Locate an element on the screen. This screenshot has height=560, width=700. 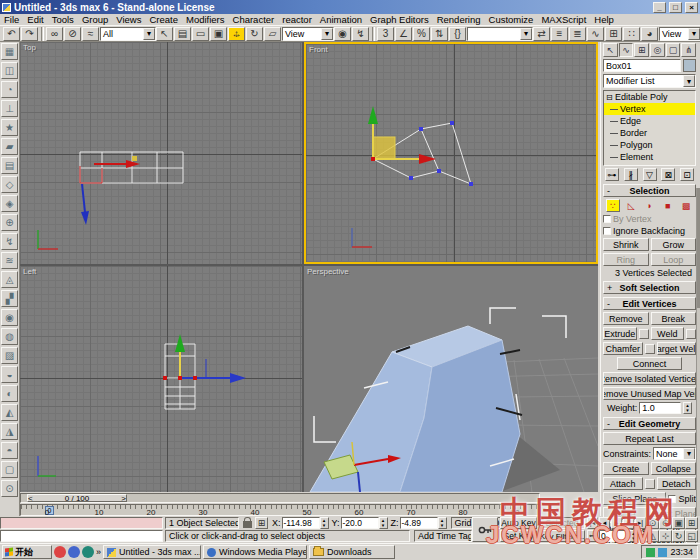
taskbar-button-media-player: Windows Media Player is located at coordinates (255, 552).